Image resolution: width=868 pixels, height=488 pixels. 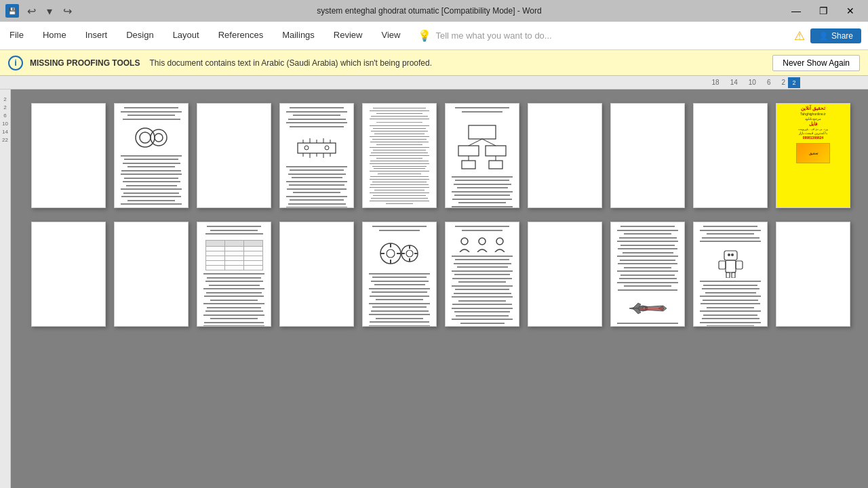 I want to click on tab-insert: Insert, so click(x=96, y=35).